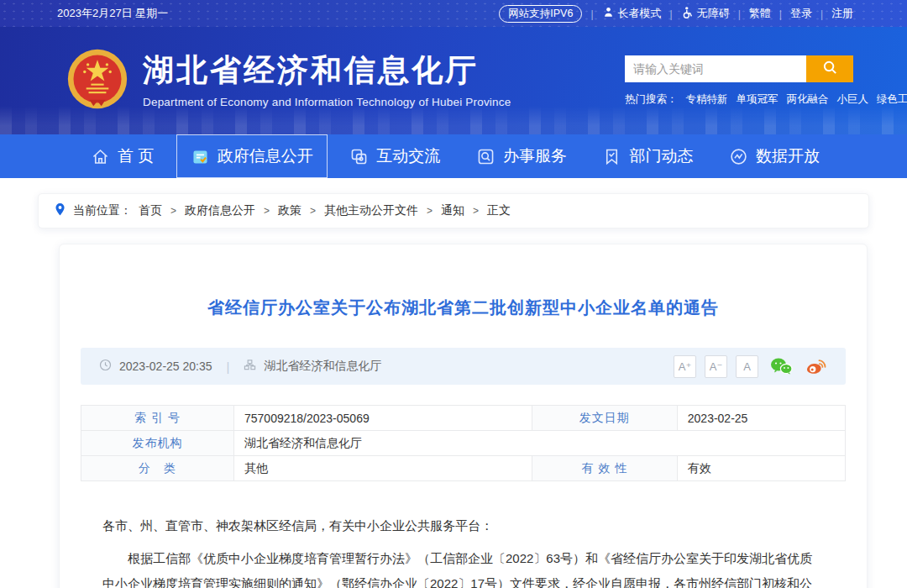 This screenshot has height=588, width=907. I want to click on document-check-icon, so click(200, 156).